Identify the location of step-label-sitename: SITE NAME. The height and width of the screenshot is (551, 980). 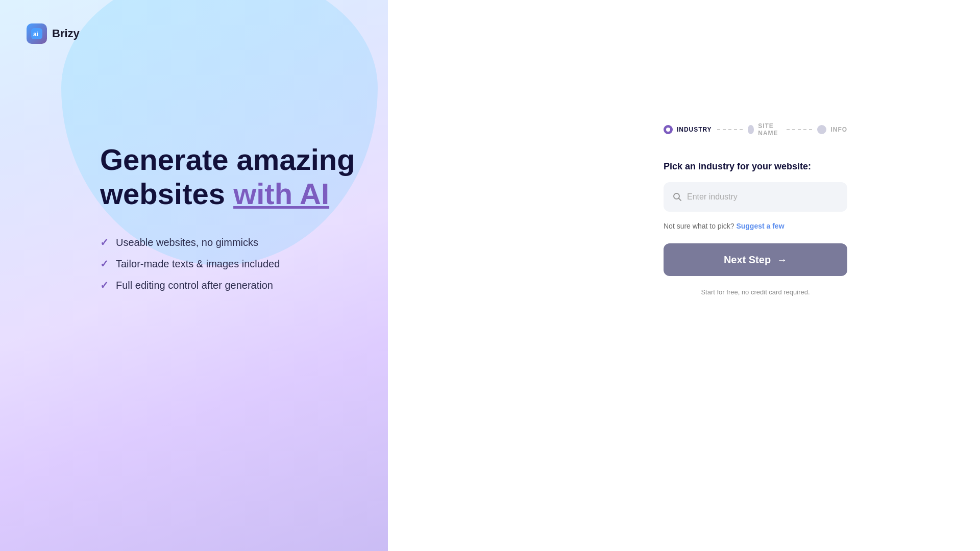
(770, 130).